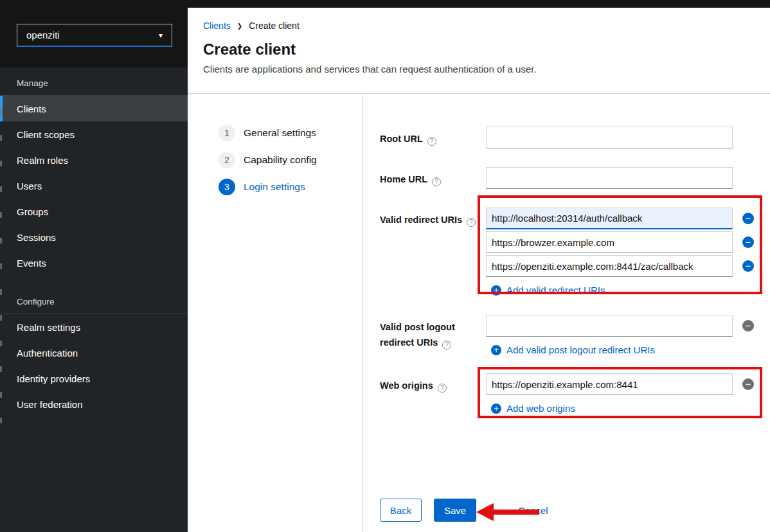  I want to click on web-origins-input, so click(609, 384).